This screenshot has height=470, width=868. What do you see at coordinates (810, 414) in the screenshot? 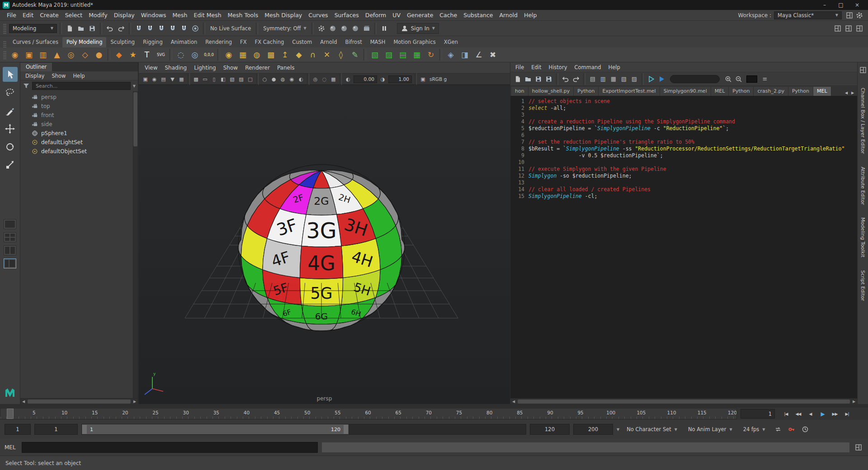
I see `step-back-key-button: ◀` at bounding box center [810, 414].